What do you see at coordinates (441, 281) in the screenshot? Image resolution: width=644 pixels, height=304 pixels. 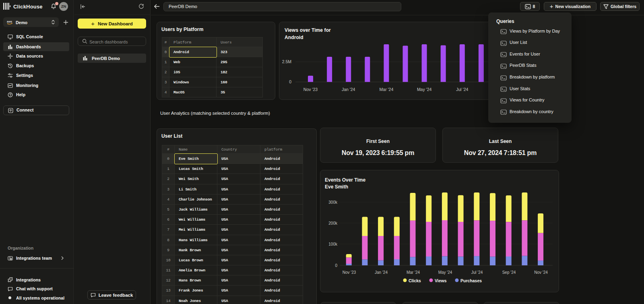 I see `svg-text: Views` at bounding box center [441, 281].